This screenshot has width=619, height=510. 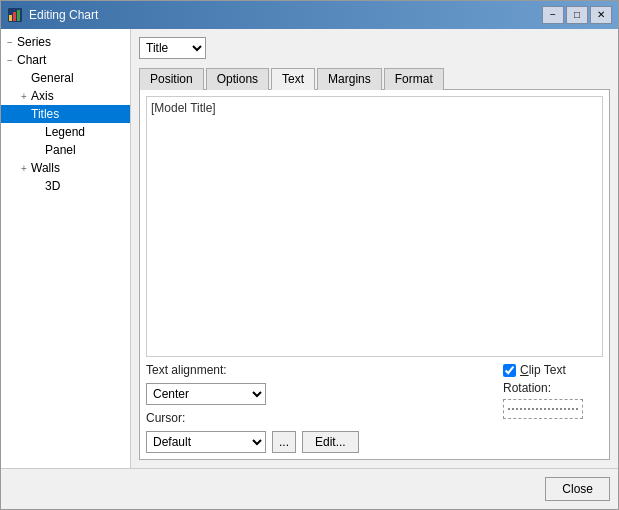 What do you see at coordinates (318, 442) in the screenshot?
I see `cursor-row: DefaultArrowHand ... Edit...` at bounding box center [318, 442].